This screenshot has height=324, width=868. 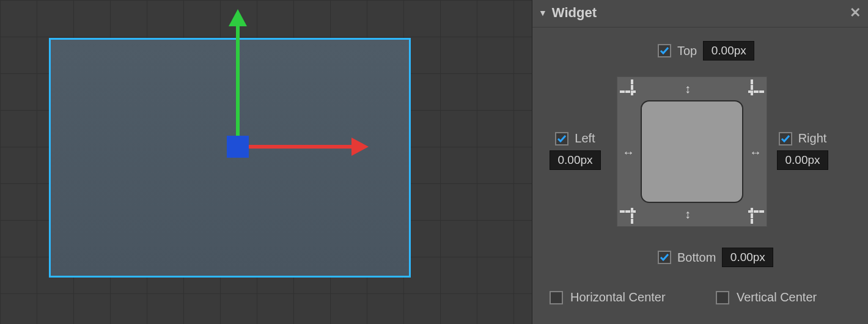 What do you see at coordinates (664, 51) in the screenshot?
I see `anchor-top-checkbox` at bounding box center [664, 51].